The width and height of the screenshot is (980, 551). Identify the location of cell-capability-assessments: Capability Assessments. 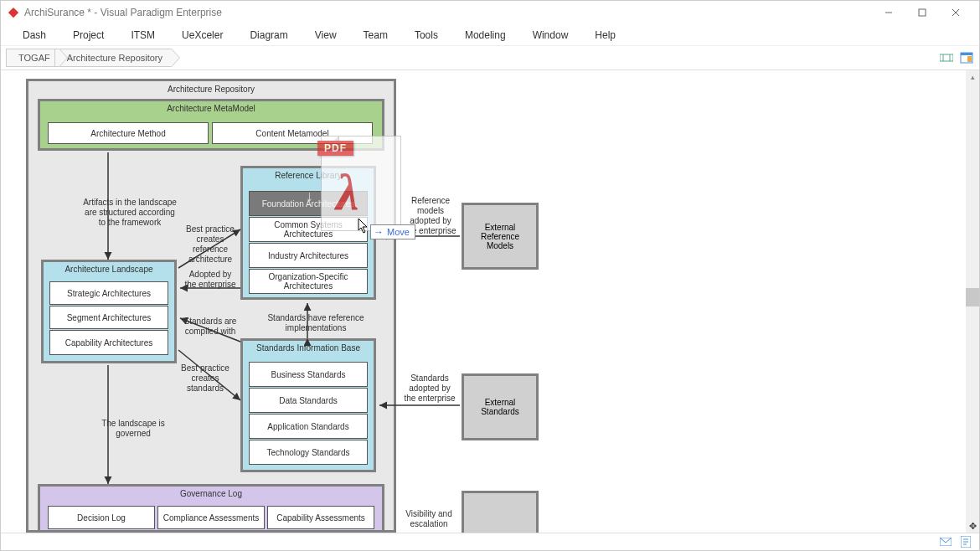
(321, 518).